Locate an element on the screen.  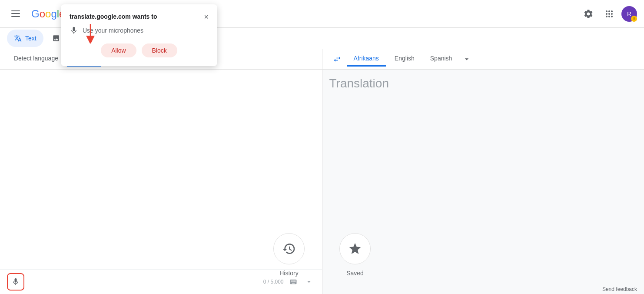
saved-circle is located at coordinates (355, 249).